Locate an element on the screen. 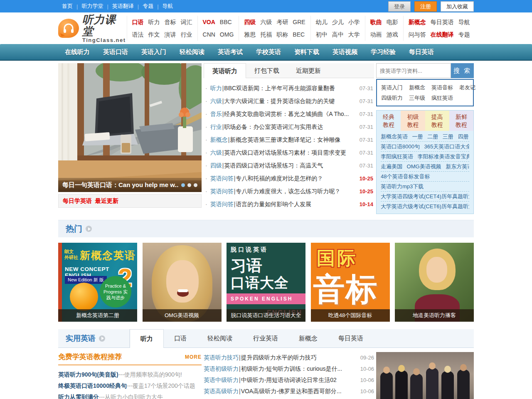 The image size is (532, 399). recommend-link: 终极英语口语10000经典句 is located at coordinates (92, 386).